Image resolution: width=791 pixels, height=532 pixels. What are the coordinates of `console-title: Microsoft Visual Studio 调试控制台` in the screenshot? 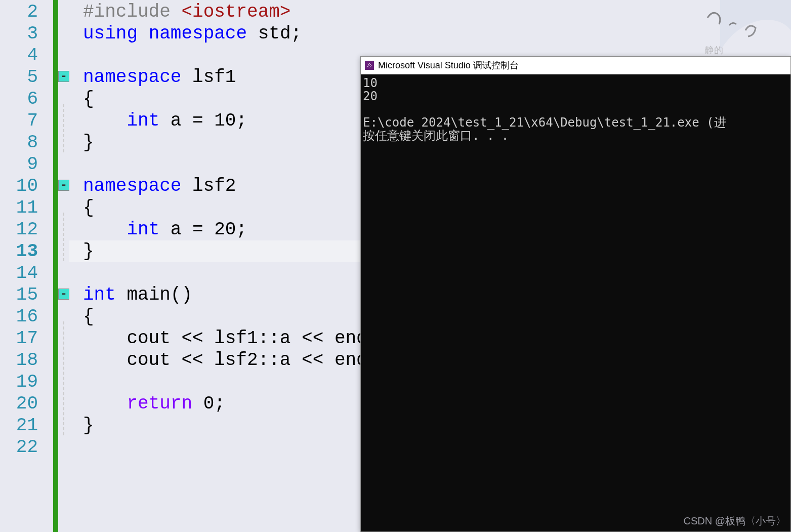 It's located at (448, 65).